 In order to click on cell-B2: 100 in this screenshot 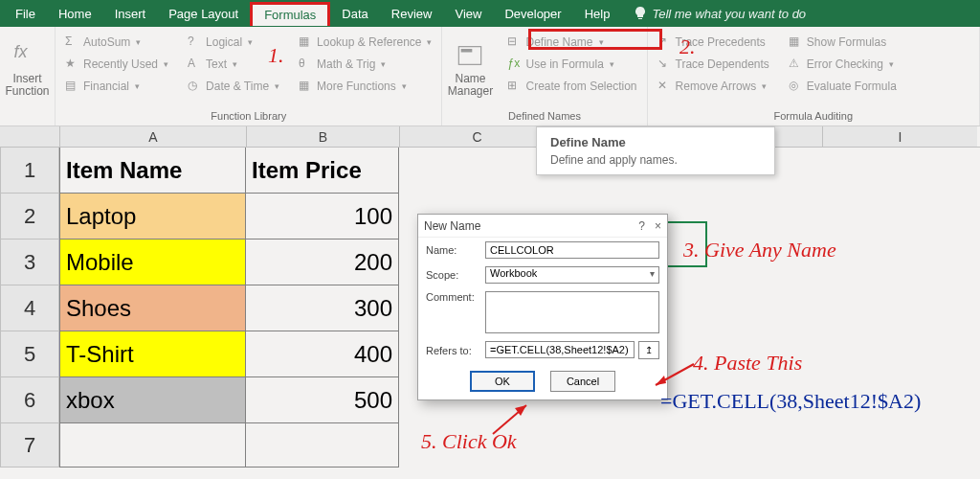, I will do `click(323, 217)`.